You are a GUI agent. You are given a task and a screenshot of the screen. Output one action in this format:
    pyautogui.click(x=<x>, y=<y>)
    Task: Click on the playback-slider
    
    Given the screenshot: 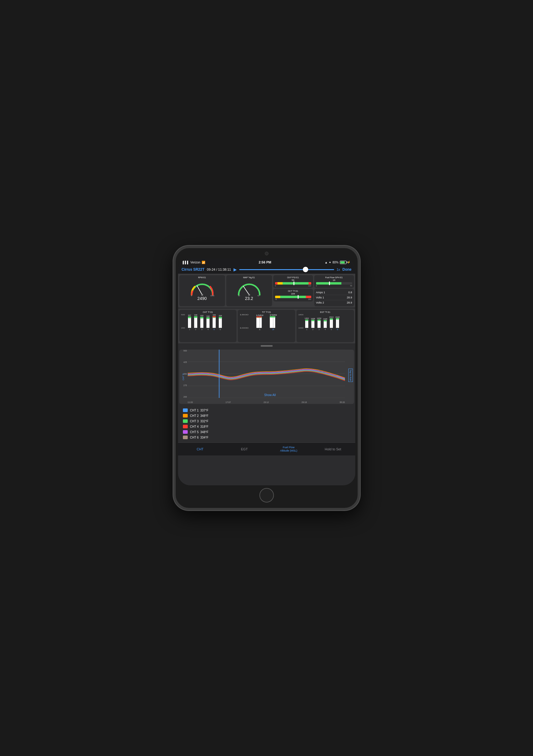 What is the action you would take?
    pyautogui.click(x=287, y=270)
    